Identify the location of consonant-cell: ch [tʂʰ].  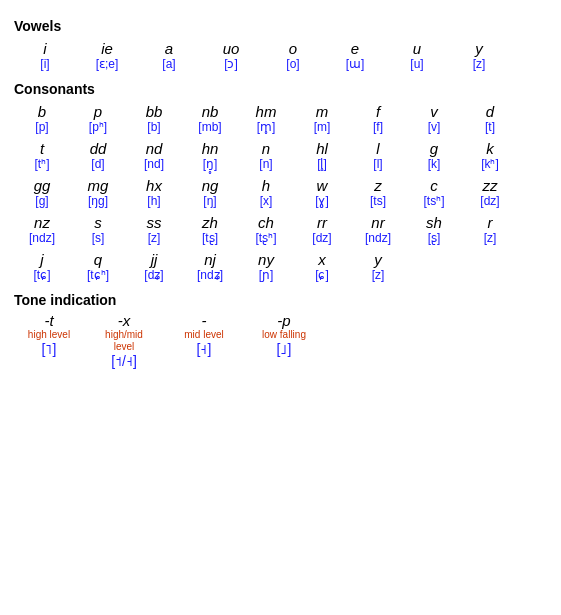
(266, 230).